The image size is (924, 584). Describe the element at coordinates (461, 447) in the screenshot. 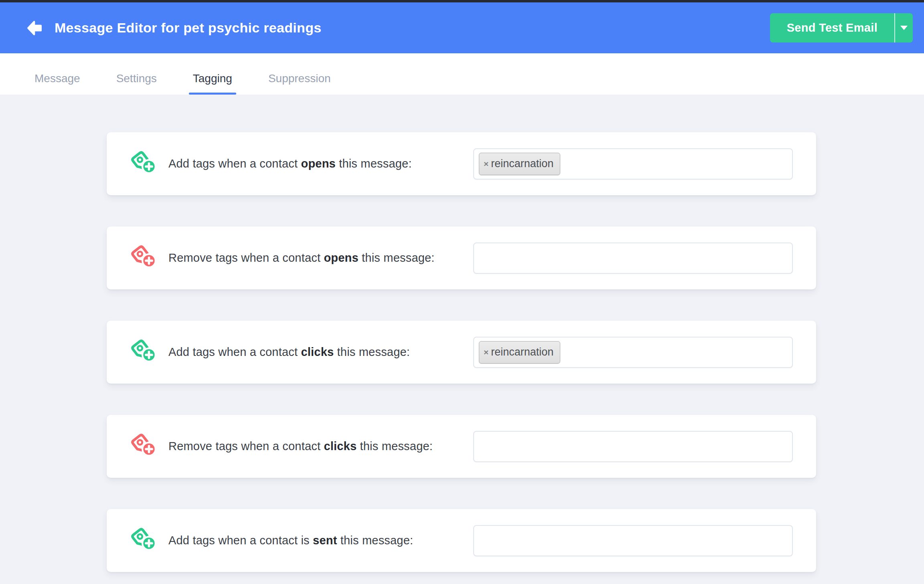

I see `card-remove-tags-on-click: Remove tags when a contact clicks this m…` at that location.